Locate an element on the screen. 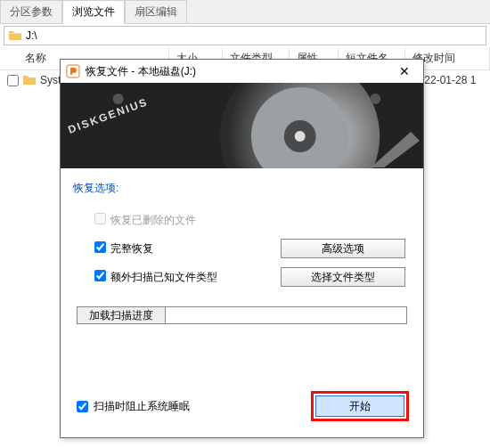 This screenshot has height=448, width=490. tab-sector-edit: 扇区编辑 is located at coordinates (156, 12).